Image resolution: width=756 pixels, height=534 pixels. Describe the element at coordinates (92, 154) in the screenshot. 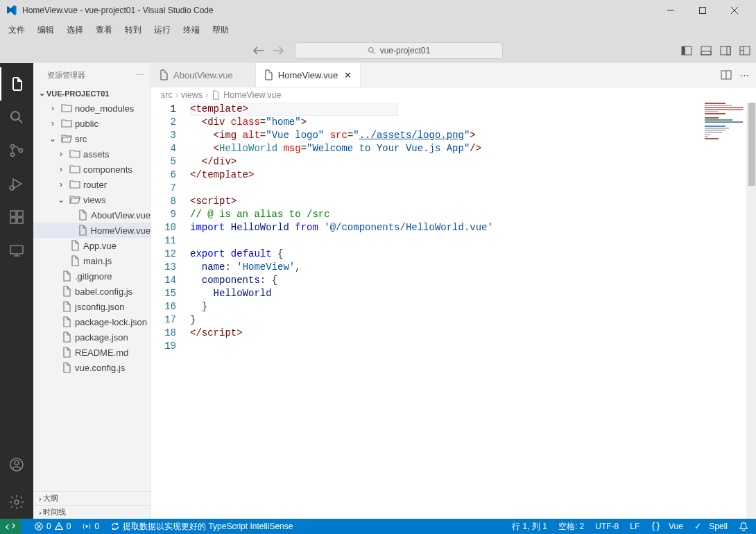

I see `tree-item: ›assets` at that location.